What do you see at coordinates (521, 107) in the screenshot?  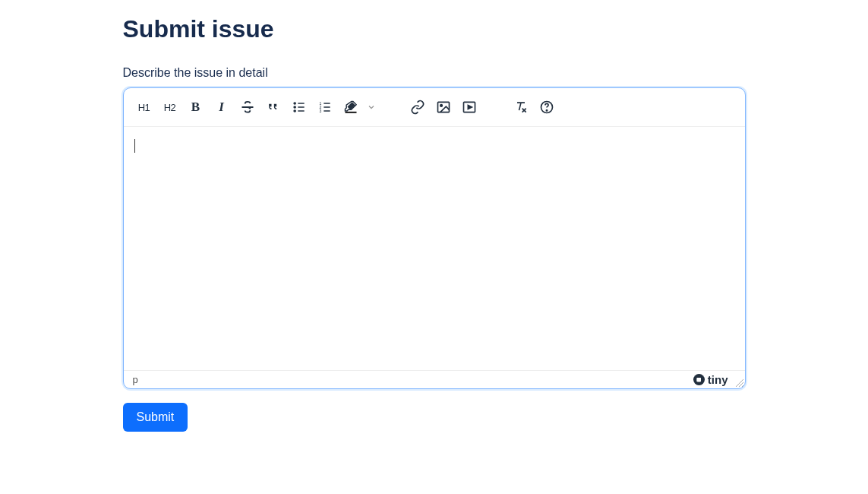 I see `clear-formatting-icon` at bounding box center [521, 107].